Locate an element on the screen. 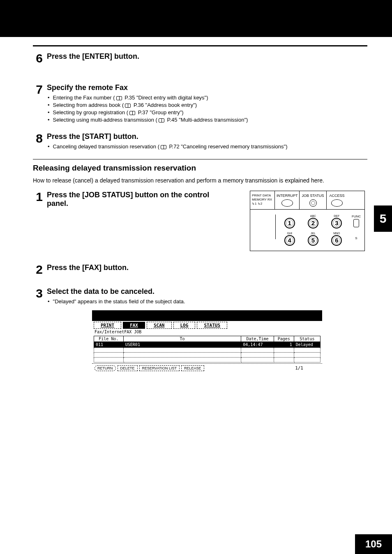  keypad-key-4: GHI4 is located at coordinates (289, 239).